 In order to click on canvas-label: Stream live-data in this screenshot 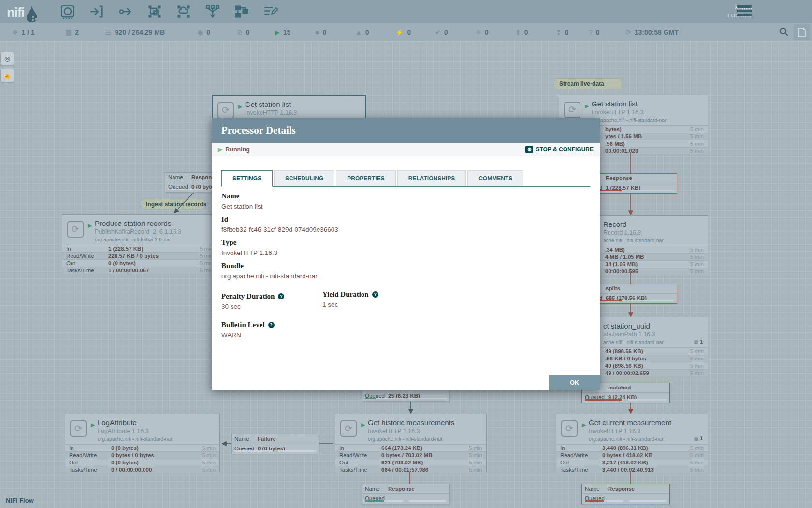, I will do `click(588, 84)`.